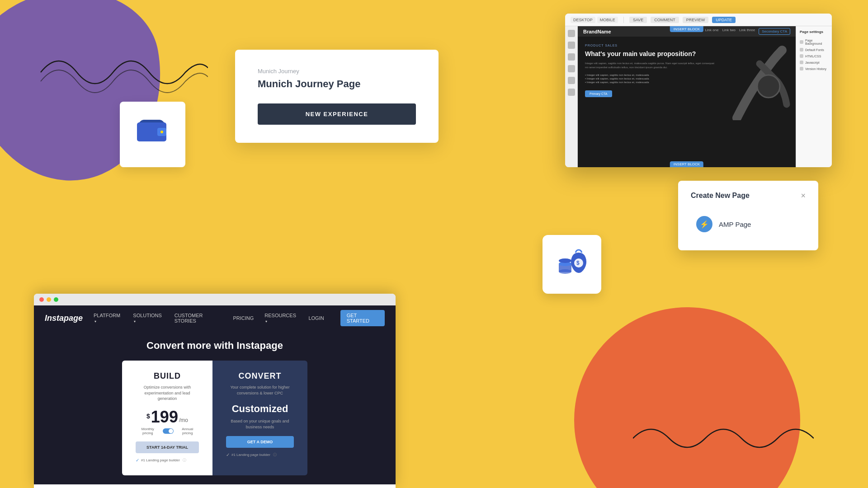 The image size is (868, 488). I want to click on build-pricing-card: BUILD Optimize conversions with experime…, so click(167, 418).